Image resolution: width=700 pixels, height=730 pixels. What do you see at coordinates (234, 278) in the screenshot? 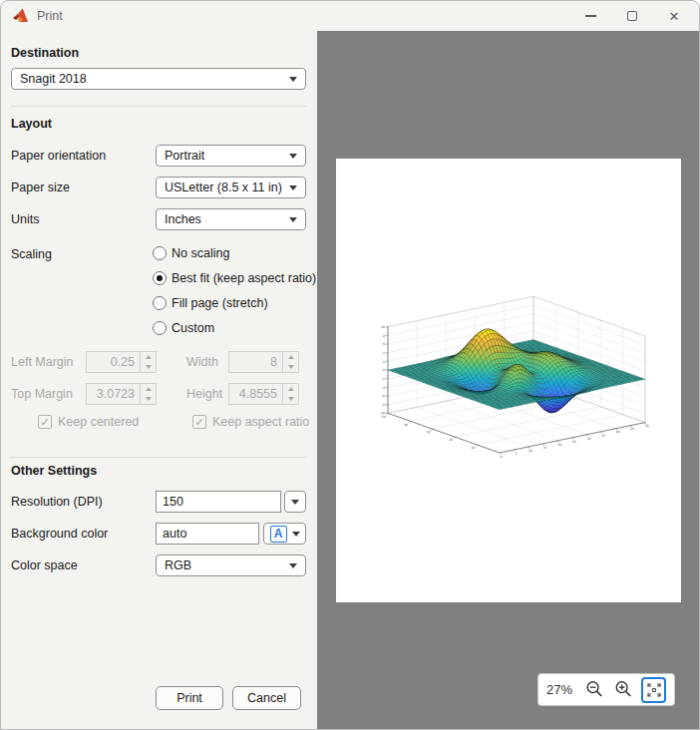
I see `radio-best-fit: Best fit (keep aspect ratio)` at bounding box center [234, 278].